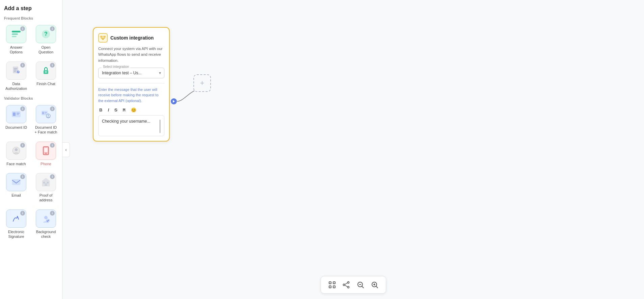  Describe the element at coordinates (16, 50) in the screenshot. I see `answer-options-label: Answer Options` at that location.